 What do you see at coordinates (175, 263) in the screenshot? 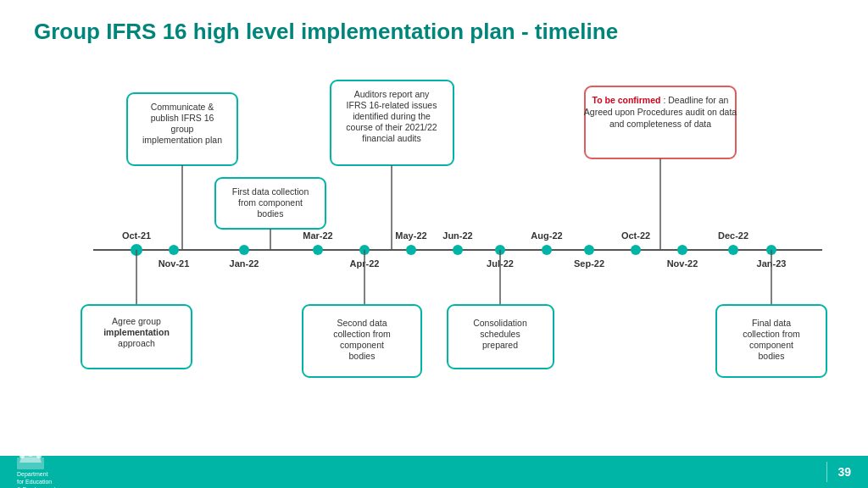
I see `svg-text: Nov-21` at bounding box center [175, 263].